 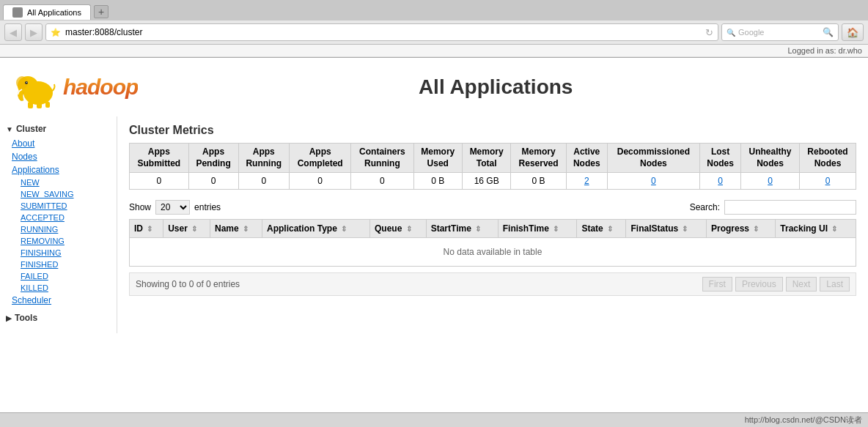 What do you see at coordinates (383, 182) in the screenshot?
I see `metrics-val-containers-running: 0` at bounding box center [383, 182].